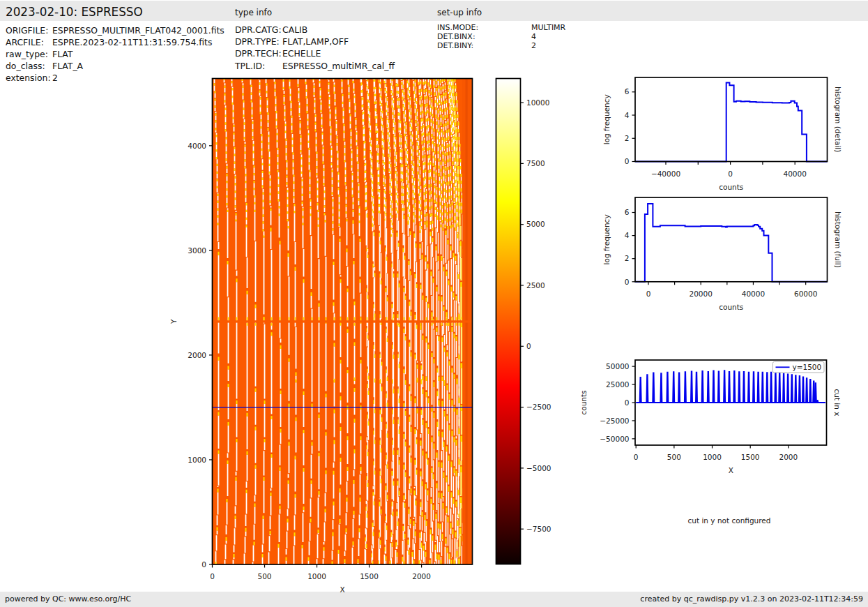  I want to click on svg-text: 2500, so click(535, 285).